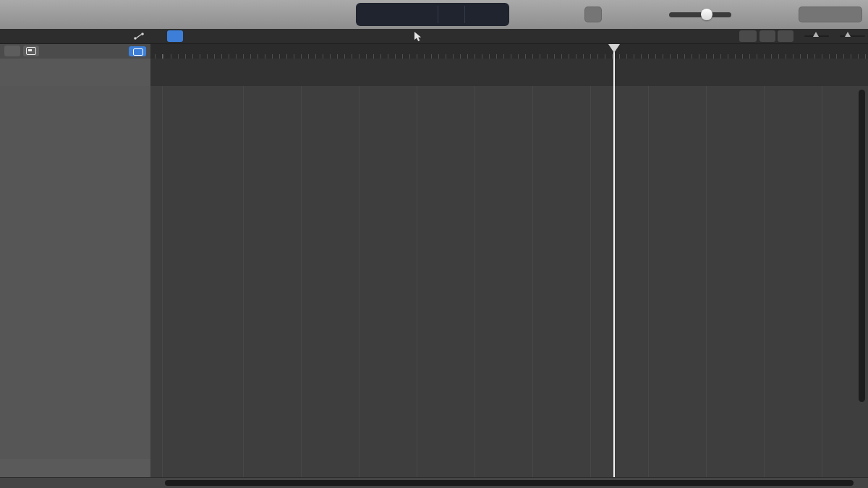  Describe the element at coordinates (437, 36) in the screenshot. I see `secondary-tool-menu` at that location.